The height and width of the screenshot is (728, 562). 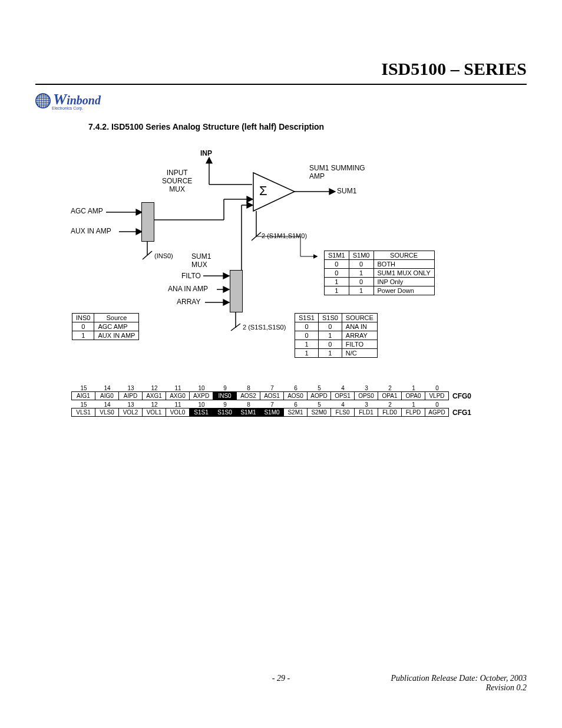 I want to click on register-bit: AXG0, so click(x=178, y=396).